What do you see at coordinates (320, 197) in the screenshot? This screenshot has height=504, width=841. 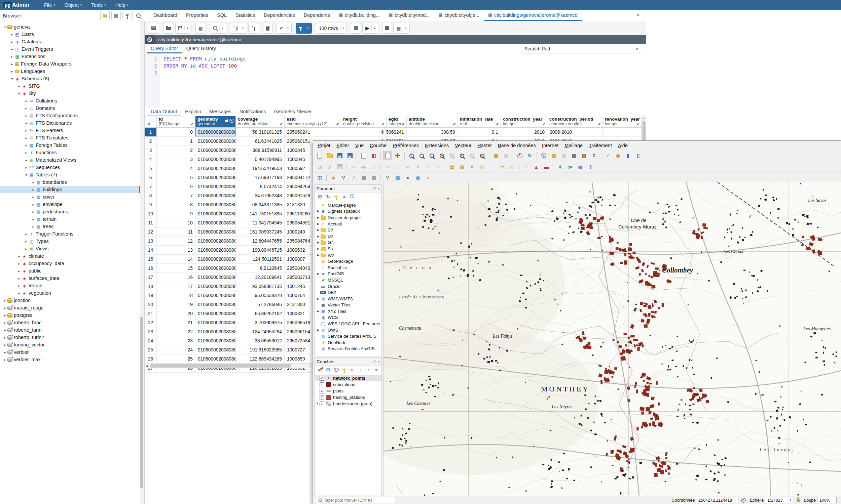 I see `add-selected-layer-icon: ⊞` at bounding box center [320, 197].